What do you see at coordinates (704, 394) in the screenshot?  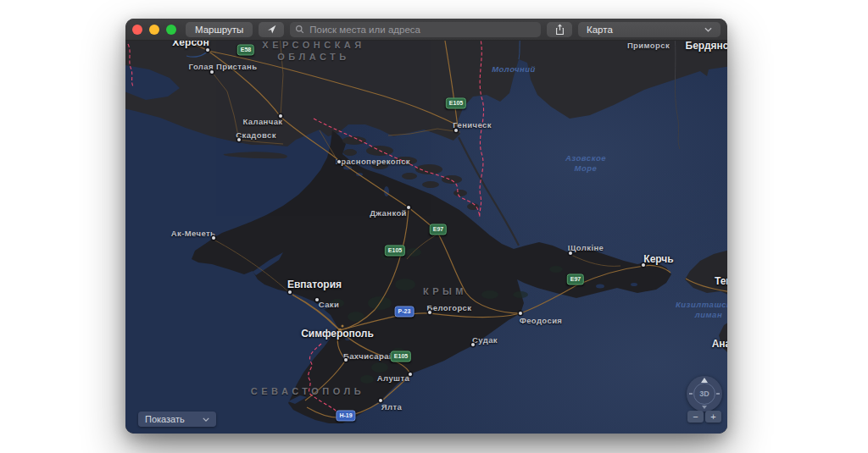 I see `compass-3d-control: 3D` at bounding box center [704, 394].